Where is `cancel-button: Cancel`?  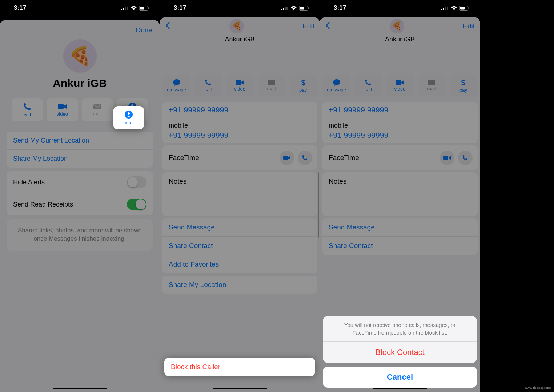
cancel-button: Cancel is located at coordinates (400, 377).